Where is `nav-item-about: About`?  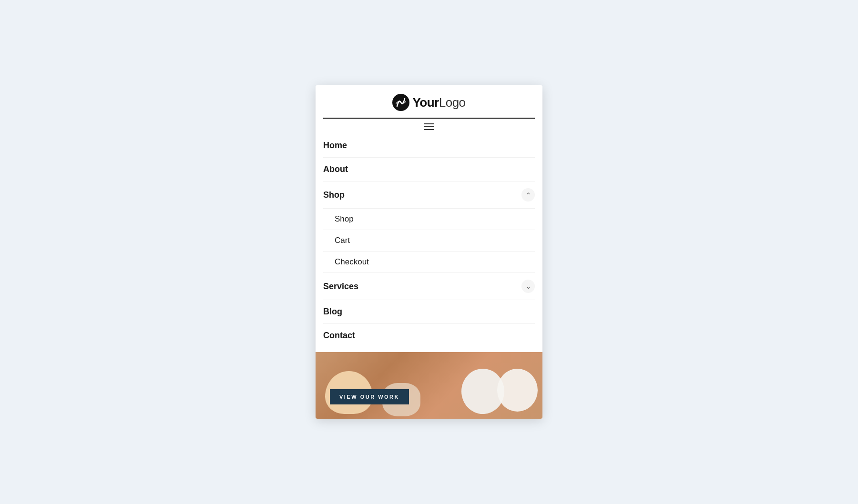 nav-item-about: About is located at coordinates (429, 170).